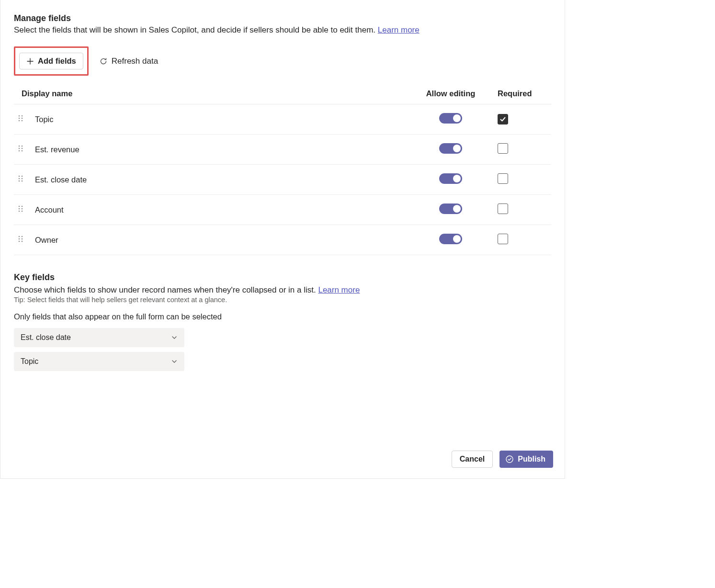 This screenshot has width=715, height=588. I want to click on cancel-button: Cancel, so click(472, 459).